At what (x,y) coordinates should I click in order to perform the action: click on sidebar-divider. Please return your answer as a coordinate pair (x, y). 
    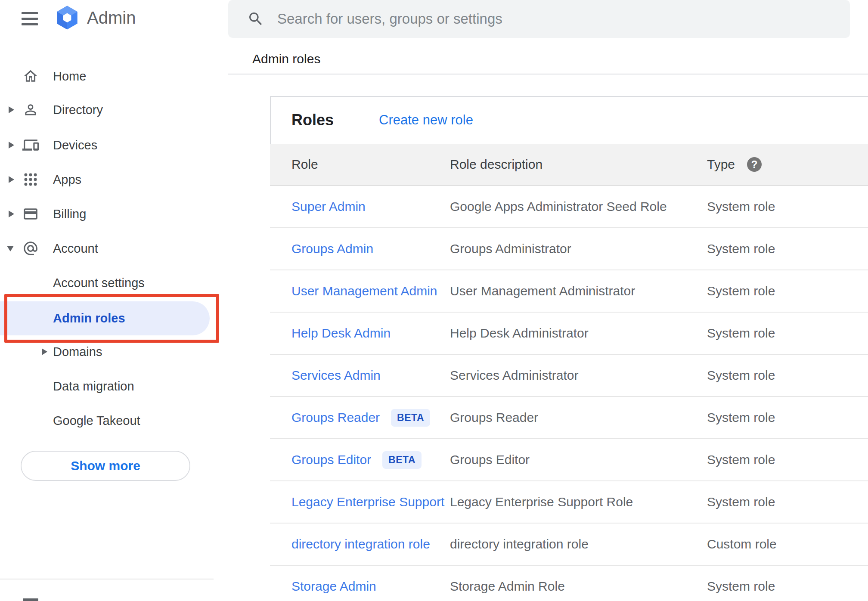
    Looking at the image, I should click on (107, 579).